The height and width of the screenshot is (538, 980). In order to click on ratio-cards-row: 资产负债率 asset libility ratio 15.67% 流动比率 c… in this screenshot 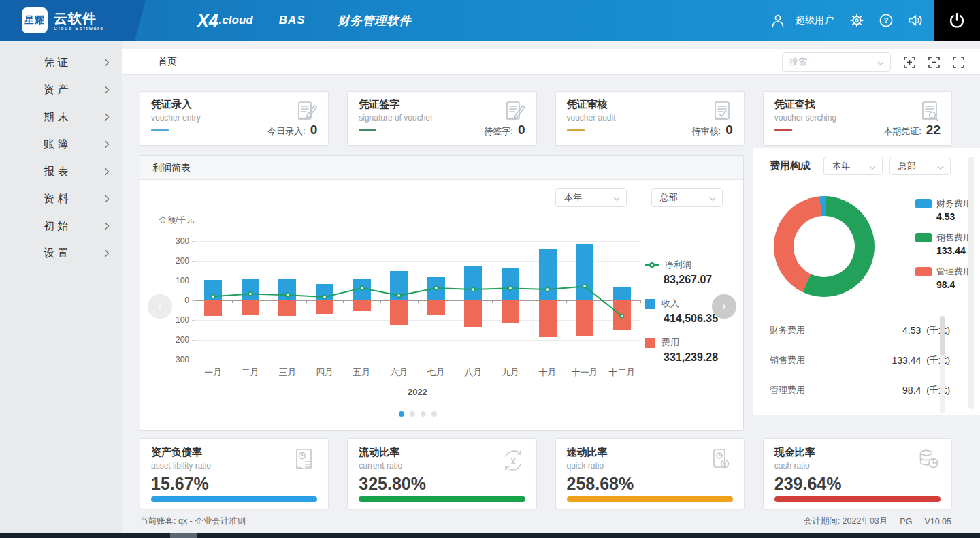, I will do `click(546, 474)`.